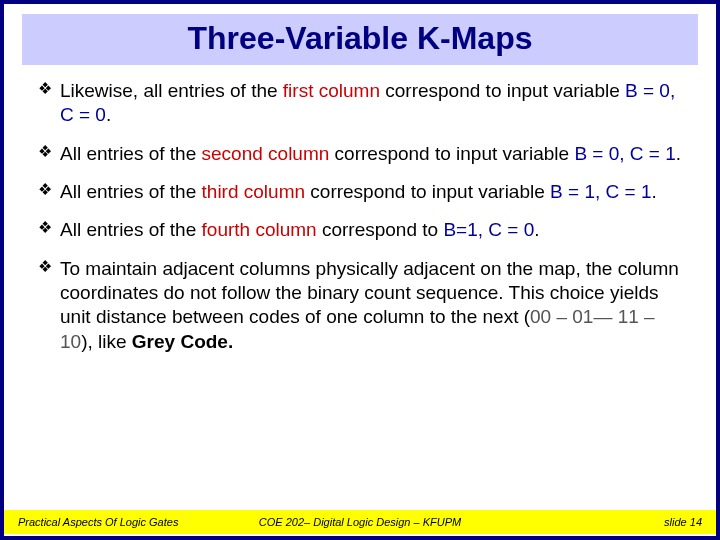 The image size is (720, 540). What do you see at coordinates (371, 154) in the screenshot?
I see `bullet-text: All entries of the second column corresp…` at bounding box center [371, 154].